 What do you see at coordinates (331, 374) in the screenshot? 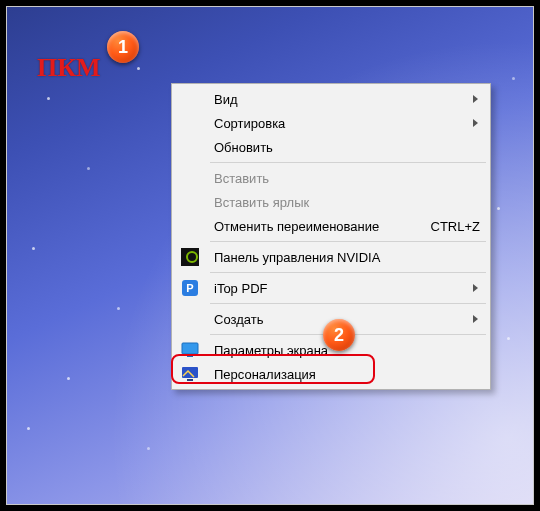
I see `menu-item-personalize: Персонализация` at bounding box center [331, 374].